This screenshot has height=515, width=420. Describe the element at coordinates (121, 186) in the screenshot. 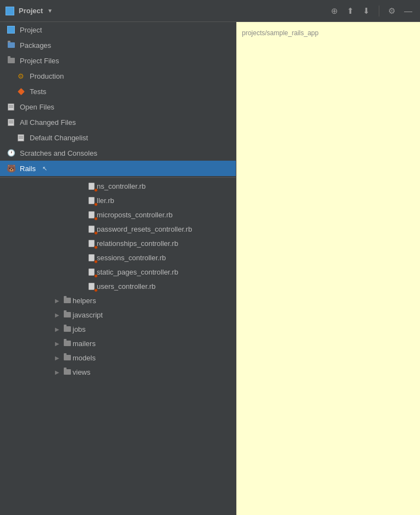

I see `file-ns-controller-label: ns_controller.rb` at that location.